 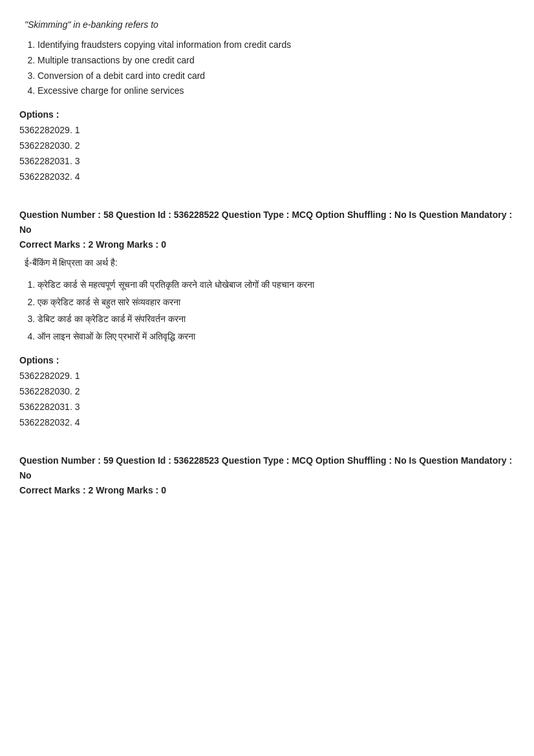 What do you see at coordinates (267, 376) in the screenshot?
I see `q58-option-row-1: 5362282029. 1` at bounding box center [267, 376].